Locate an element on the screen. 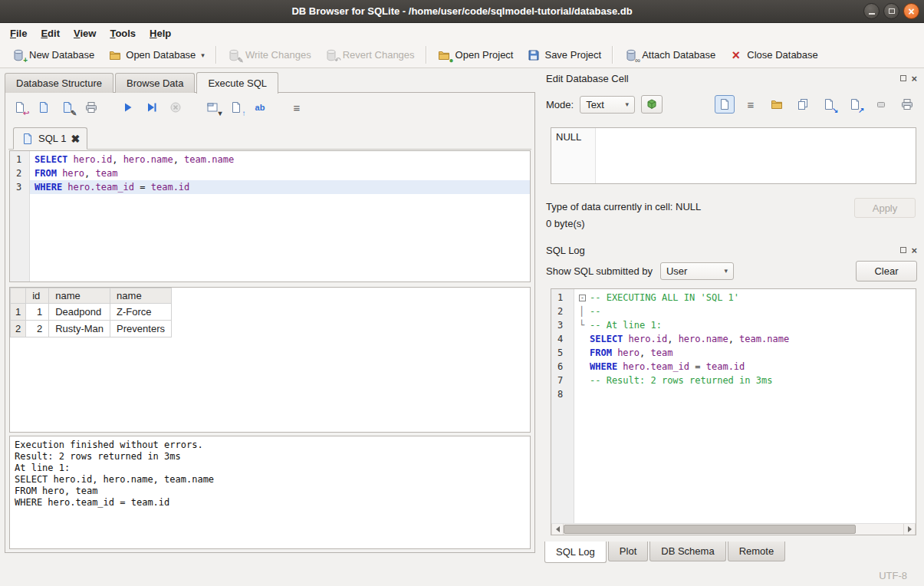 The height and width of the screenshot is (586, 924). line-number: 1 is located at coordinates (566, 298).